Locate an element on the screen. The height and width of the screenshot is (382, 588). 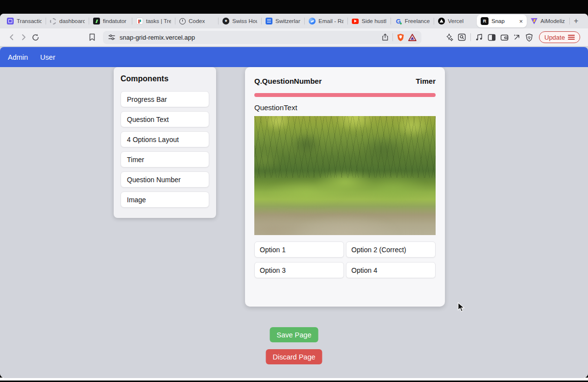
tab-freelance: G Freelance is located at coordinates (413, 21).